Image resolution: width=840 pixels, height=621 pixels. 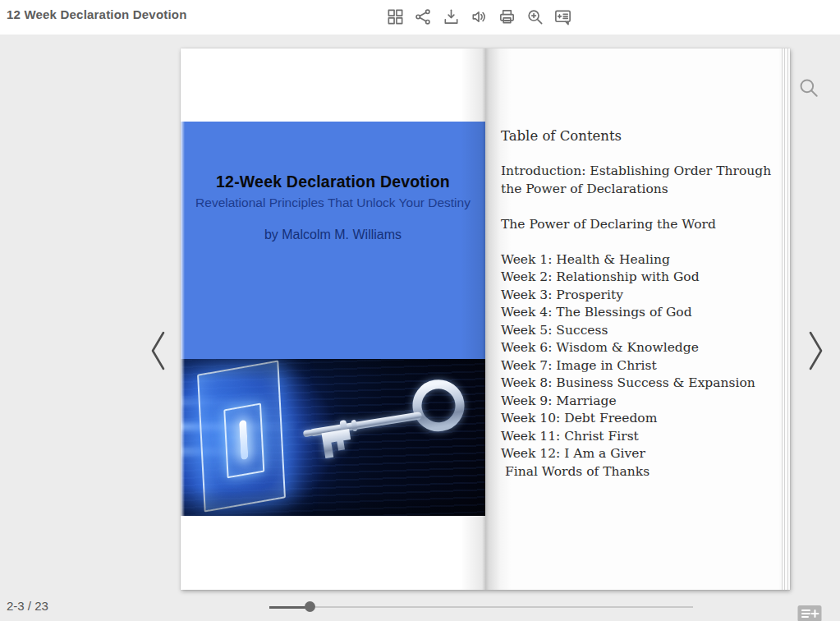 What do you see at coordinates (810, 613) in the screenshot?
I see `note-bubble-icon` at bounding box center [810, 613].